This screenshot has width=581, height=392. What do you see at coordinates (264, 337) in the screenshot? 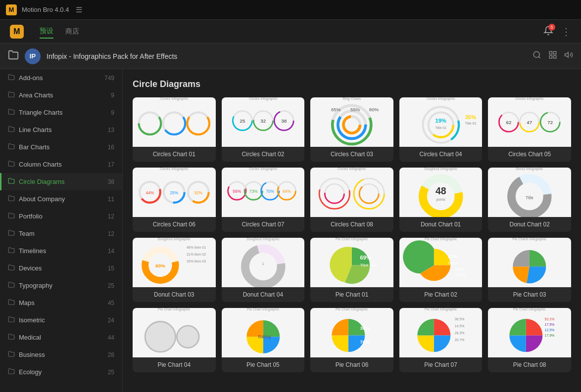
I see `svg-text: Baking` at bounding box center [264, 337].